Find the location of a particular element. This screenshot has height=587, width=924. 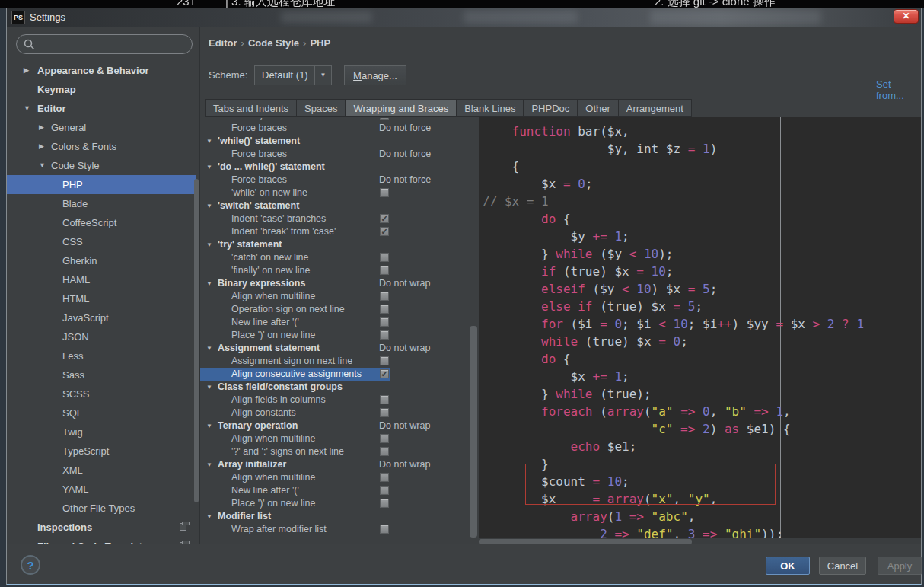

sidebar-item-twig: Twig is located at coordinates (101, 432).